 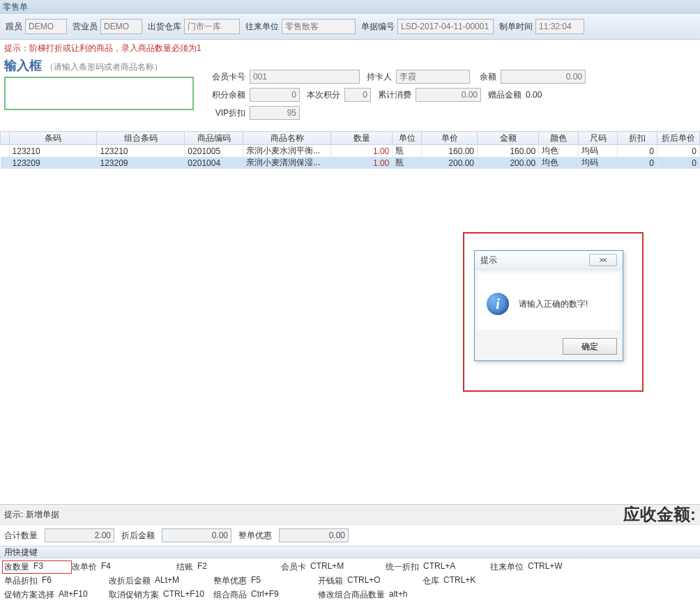 I want to click on inputbox-subtitle: （请输入条形码或者商品名称）, so click(x=104, y=67).